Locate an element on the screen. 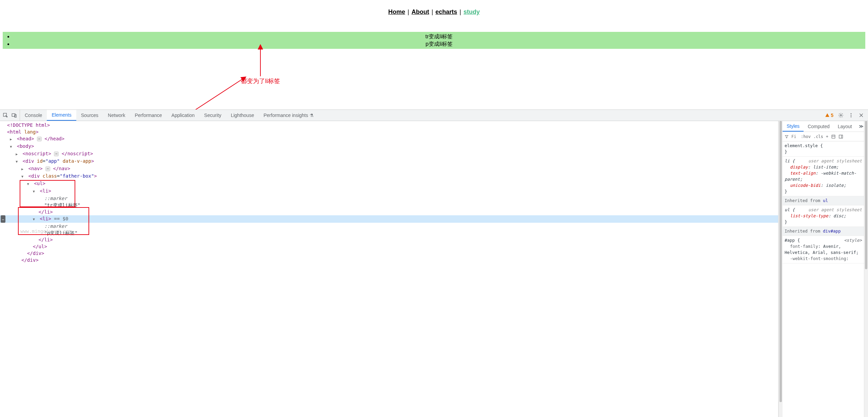 This screenshot has height=417, width=868. page-content: Home | About | echarts | study tr变成li标签 … is located at coordinates (434, 24).